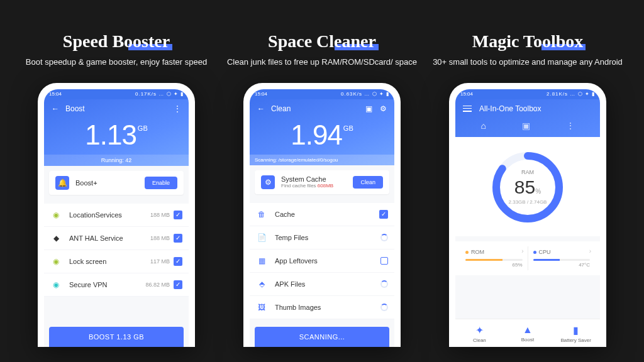 The height and width of the screenshot is (362, 644). What do you see at coordinates (322, 182) in the screenshot?
I see `system-cache-card: ⚙ System Cache Find cache files 608MB Cl…` at bounding box center [322, 182].